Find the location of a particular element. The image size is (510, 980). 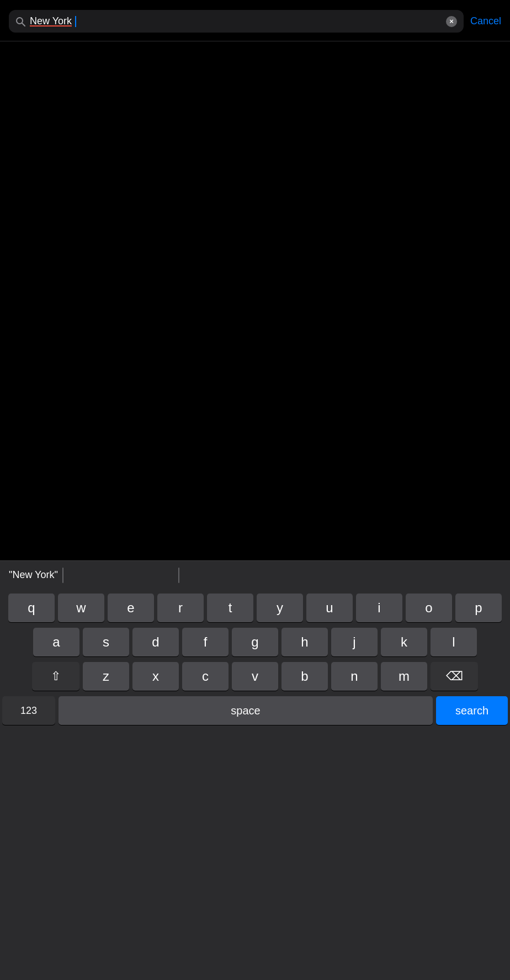

search-key: search is located at coordinates (472, 711).